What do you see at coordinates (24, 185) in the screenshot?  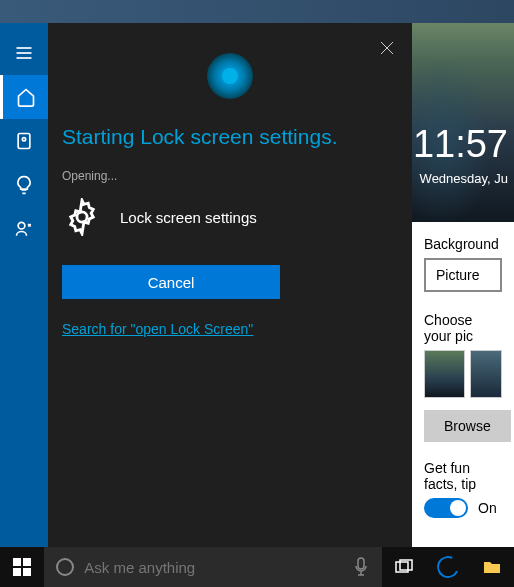 I see `lightbulb-icon` at bounding box center [24, 185].